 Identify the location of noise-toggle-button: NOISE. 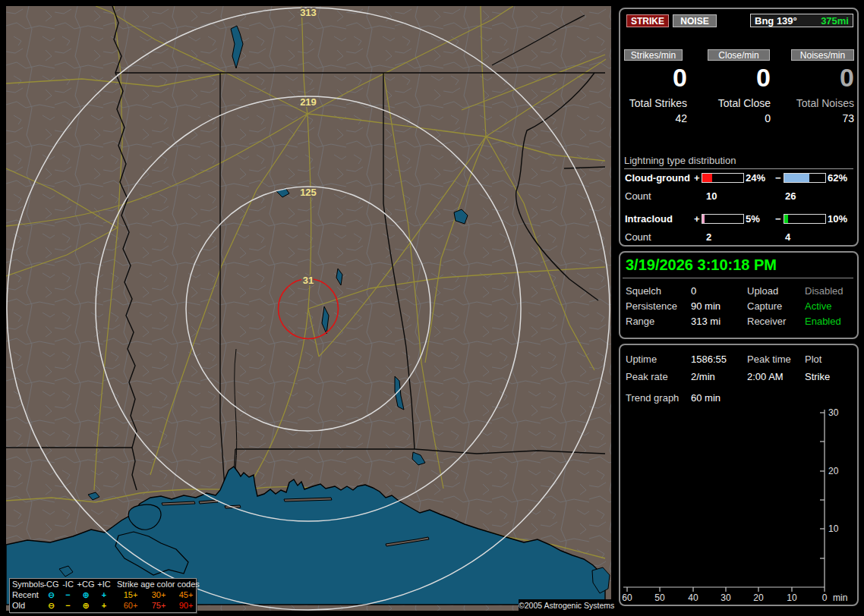
(695, 21).